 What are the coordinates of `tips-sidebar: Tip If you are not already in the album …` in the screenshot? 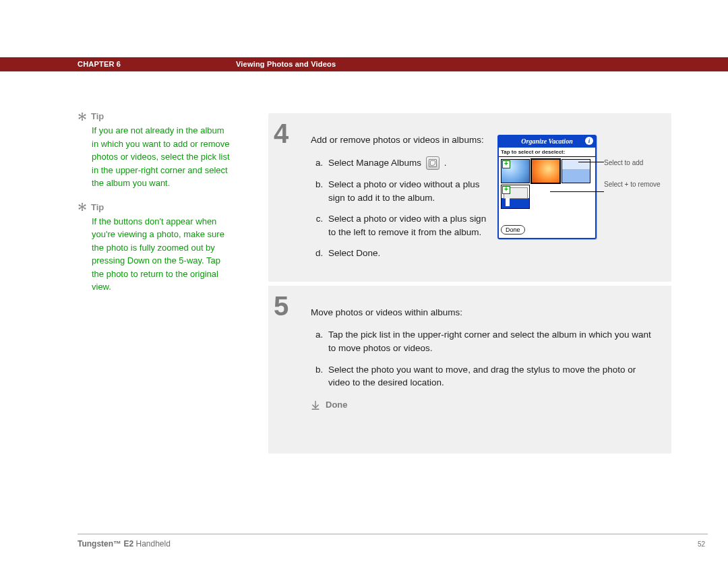 It's located at (160, 209).